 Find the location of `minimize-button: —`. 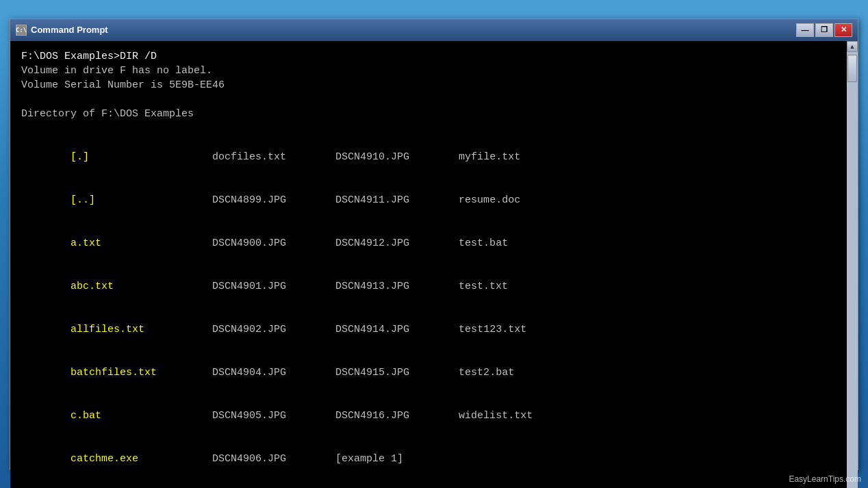

minimize-button: — is located at coordinates (805, 30).